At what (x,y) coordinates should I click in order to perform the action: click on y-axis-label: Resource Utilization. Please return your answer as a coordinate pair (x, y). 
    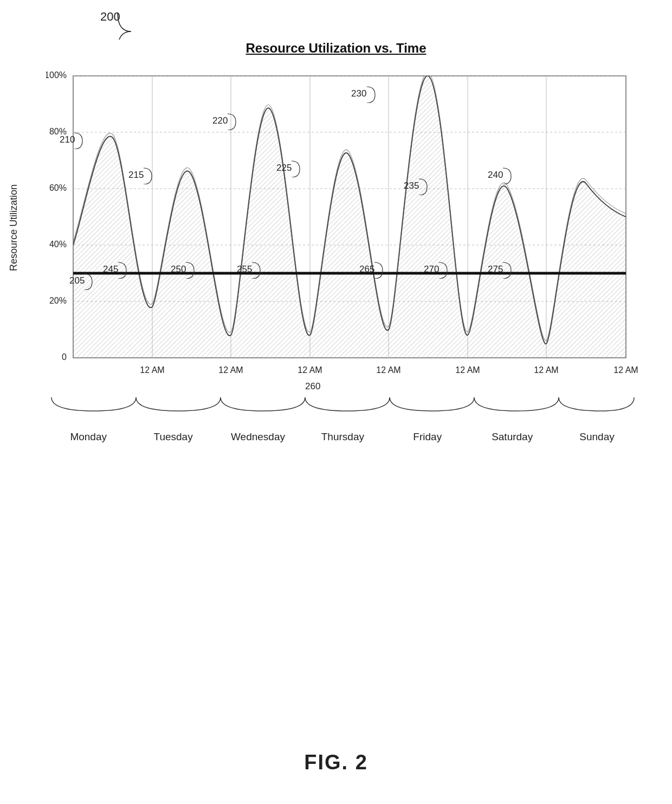
    Looking at the image, I should click on (14, 228).